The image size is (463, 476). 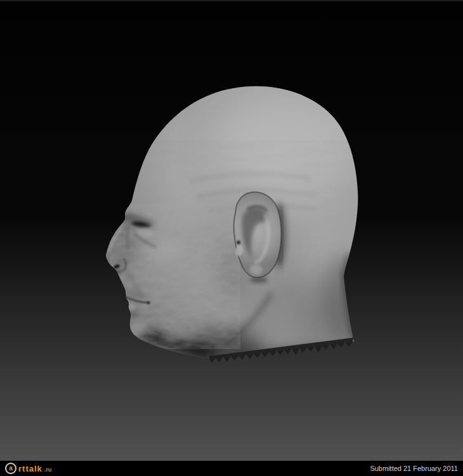 What do you see at coordinates (414, 468) in the screenshot?
I see `submitted-date: Submitted 21 February 2011` at bounding box center [414, 468].